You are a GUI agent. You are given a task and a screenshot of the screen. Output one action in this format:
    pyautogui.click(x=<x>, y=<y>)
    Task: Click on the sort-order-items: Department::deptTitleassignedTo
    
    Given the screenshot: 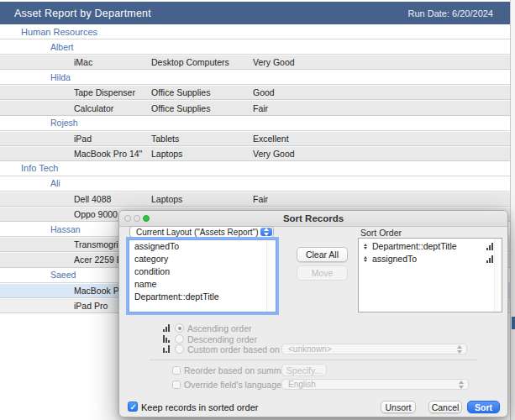 What is the action you would take?
    pyautogui.click(x=430, y=252)
    